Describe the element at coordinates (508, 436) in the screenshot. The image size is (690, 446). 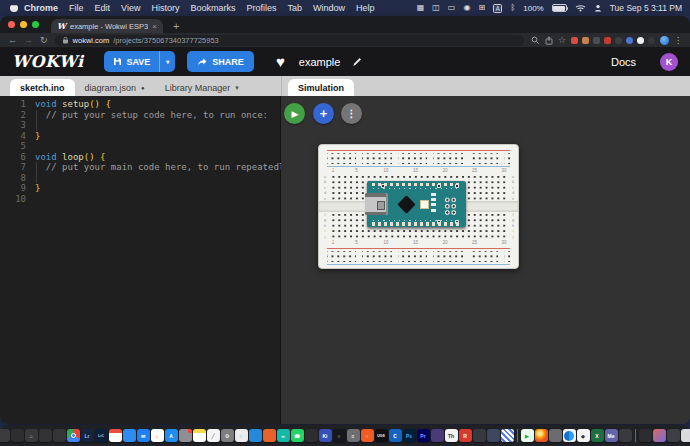
I see `dock-app-striped-icon` at that location.